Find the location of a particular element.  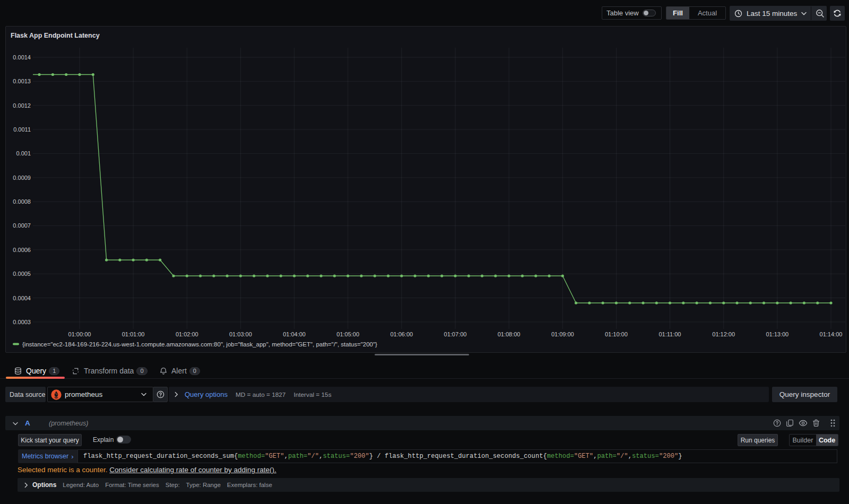

svg-text: 01:13:00 is located at coordinates (777, 334).